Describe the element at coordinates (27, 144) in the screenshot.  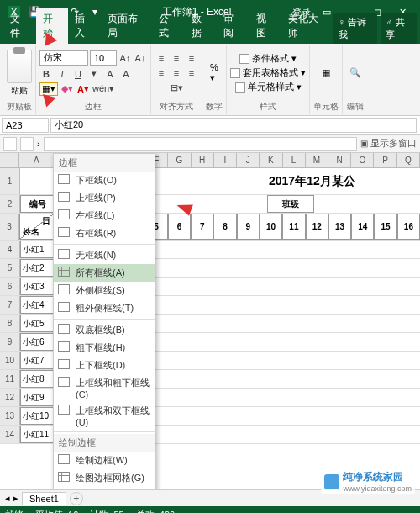
I see `nav-folder-icon` at that location.